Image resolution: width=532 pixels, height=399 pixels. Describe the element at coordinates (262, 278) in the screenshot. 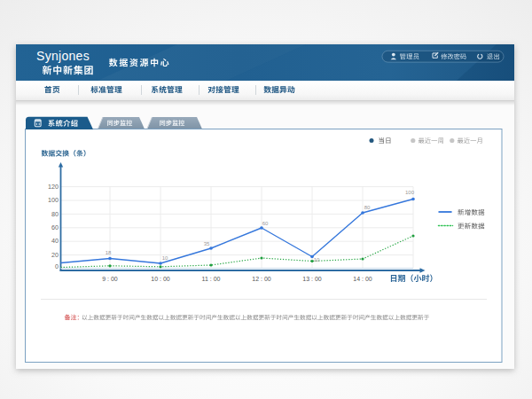

I see `svg-text: 12 : 00` at that location.